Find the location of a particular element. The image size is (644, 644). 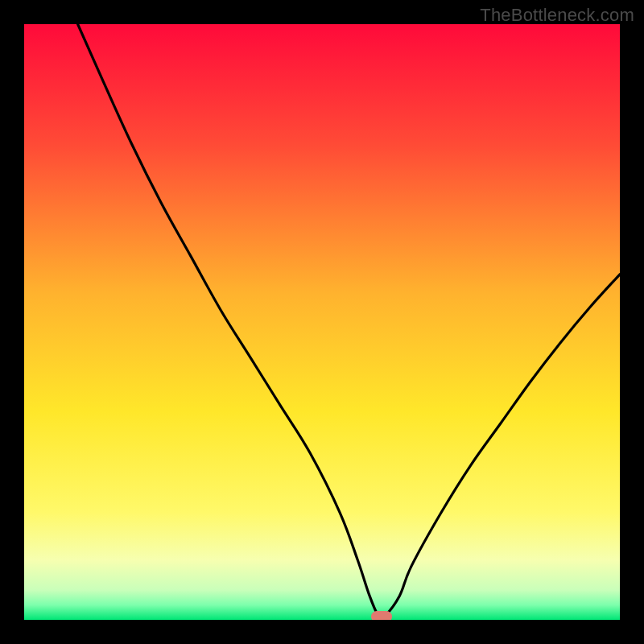

minimum-marker is located at coordinates (382, 615).